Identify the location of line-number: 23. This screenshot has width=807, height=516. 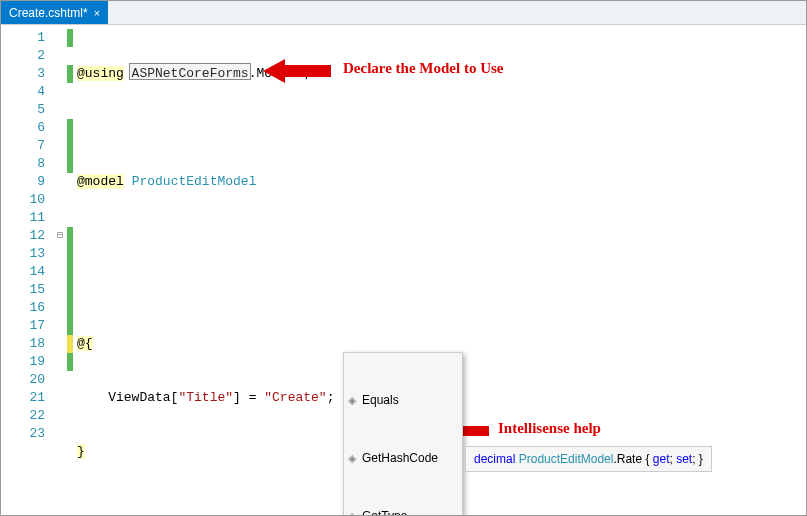
(23, 434).